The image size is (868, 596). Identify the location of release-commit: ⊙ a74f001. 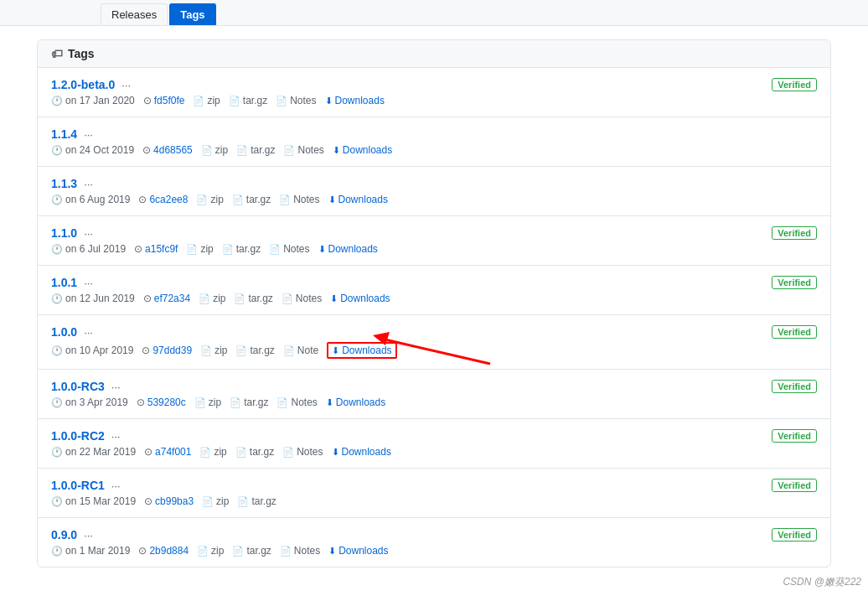
(168, 452).